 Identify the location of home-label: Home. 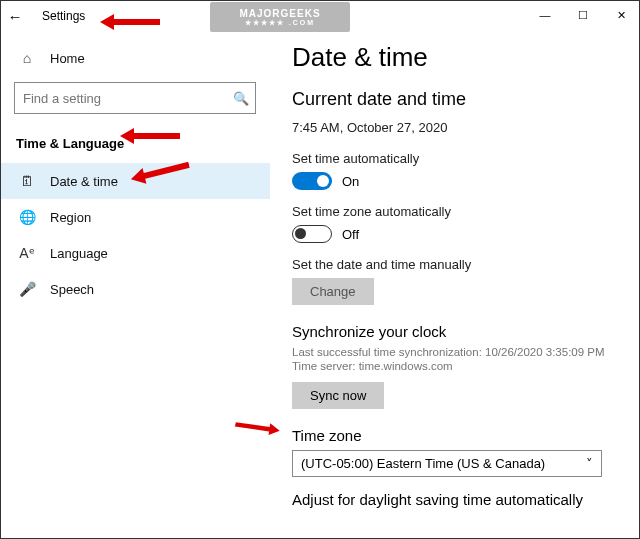
(68, 58).